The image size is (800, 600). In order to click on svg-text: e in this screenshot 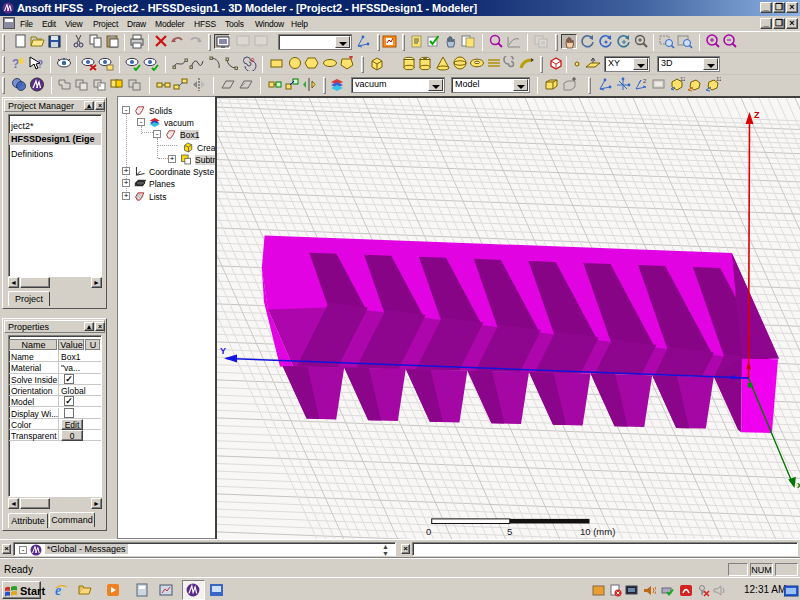, I will do `click(58, 590)`.